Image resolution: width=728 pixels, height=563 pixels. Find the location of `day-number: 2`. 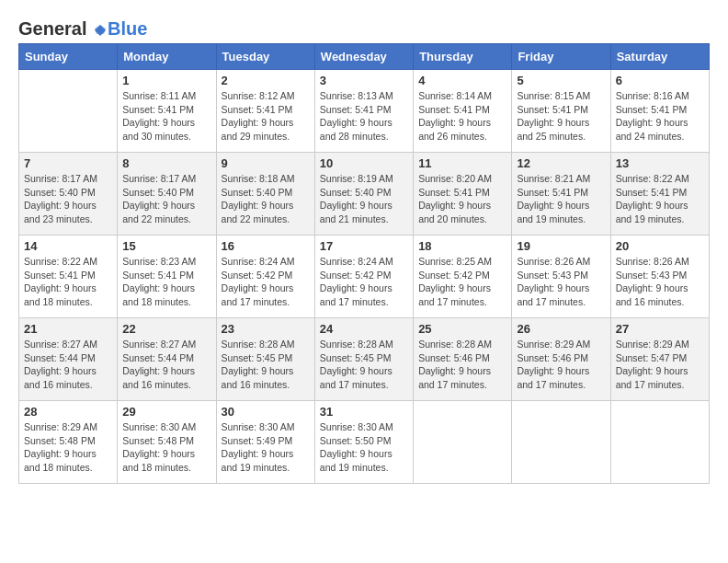

day-number: 2 is located at coordinates (266, 81).